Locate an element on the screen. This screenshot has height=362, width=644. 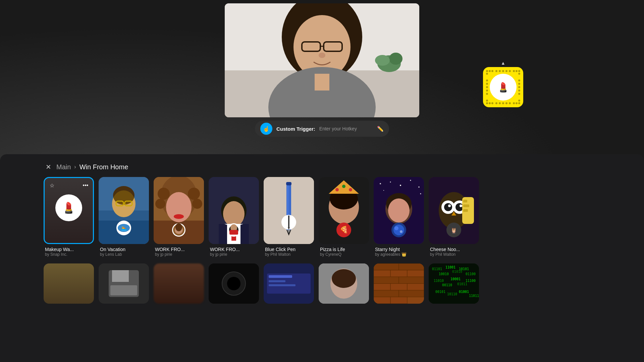
snapcode-box: 💄 is located at coordinates (503, 87).